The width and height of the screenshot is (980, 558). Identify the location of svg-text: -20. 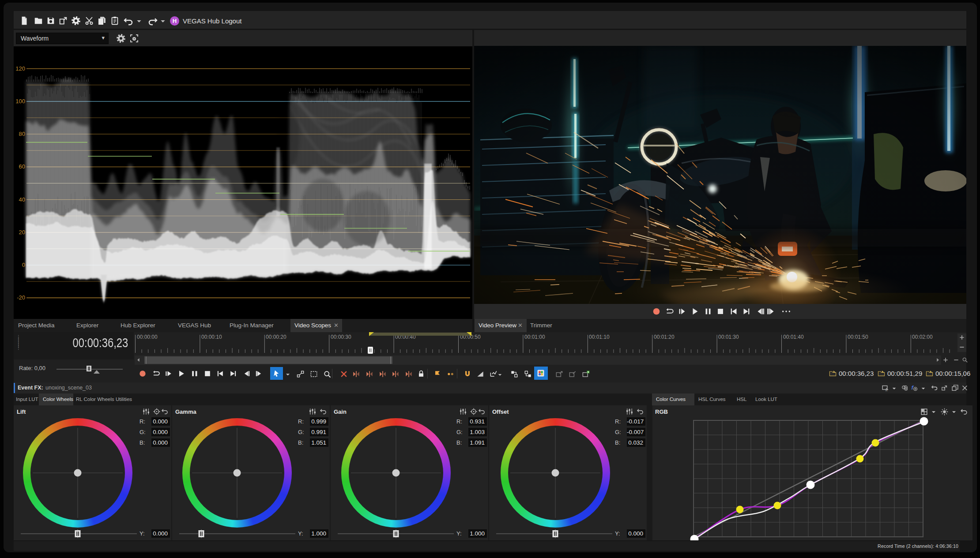
(21, 297).